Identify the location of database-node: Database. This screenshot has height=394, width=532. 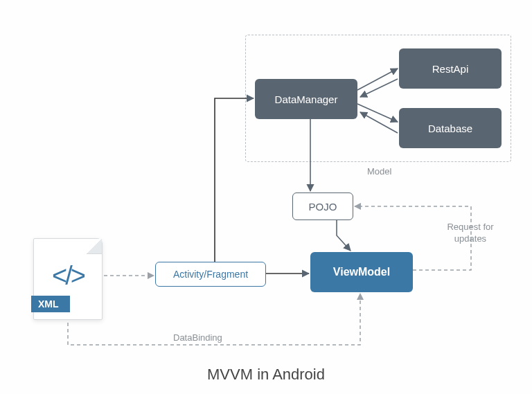
(450, 128).